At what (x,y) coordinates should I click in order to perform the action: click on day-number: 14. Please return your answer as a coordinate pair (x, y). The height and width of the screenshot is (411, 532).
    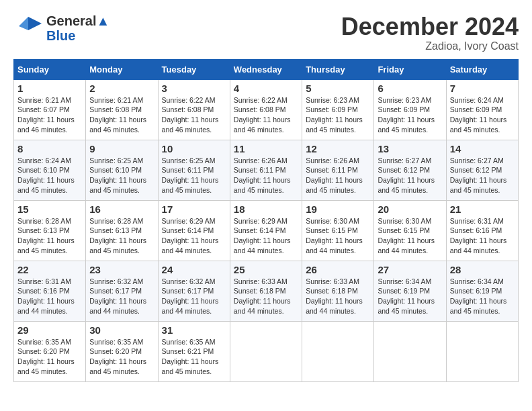
    Looking at the image, I should click on (482, 149).